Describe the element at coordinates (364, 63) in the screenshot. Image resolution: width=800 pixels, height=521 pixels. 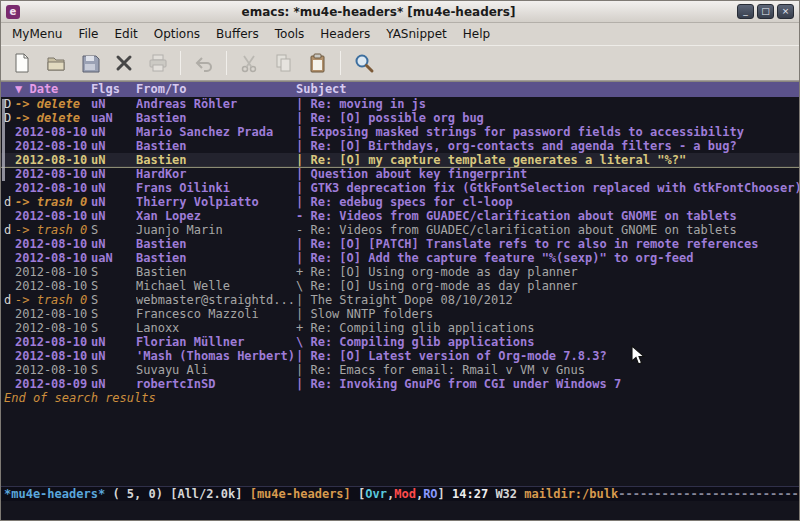
I see `search-icon` at that location.